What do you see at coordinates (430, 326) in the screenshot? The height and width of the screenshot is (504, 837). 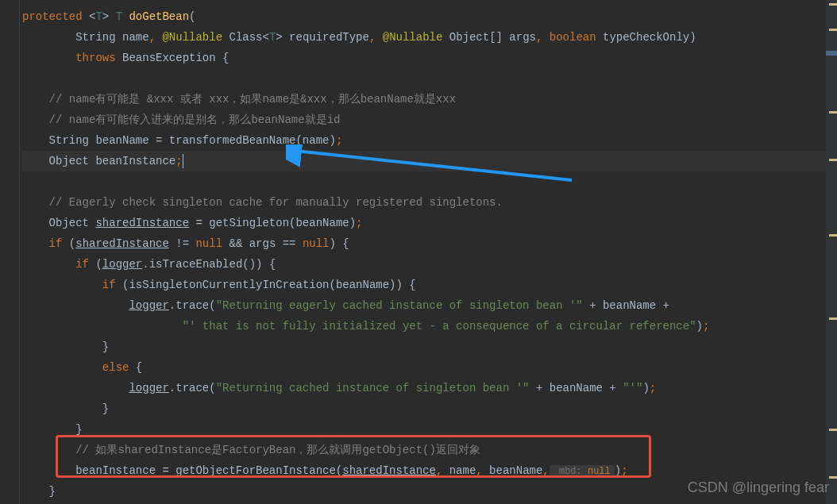 I see `code-line: "' that is not fully initialized yet - a…` at bounding box center [430, 326].